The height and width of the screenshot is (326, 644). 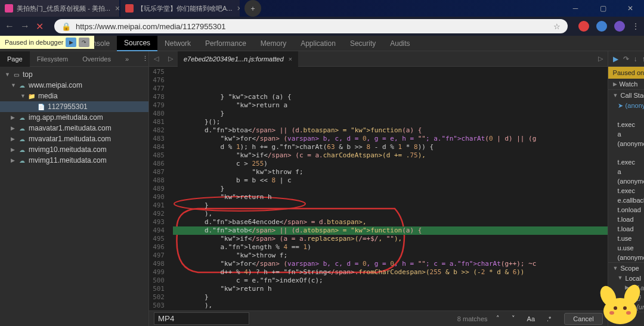 I want to click on debugger-sidebar: ▶ ↷ ↓ ↑ → ⬡ ⏸ Paused on breakpoint ▶Watc…, so click(x=626, y=188).